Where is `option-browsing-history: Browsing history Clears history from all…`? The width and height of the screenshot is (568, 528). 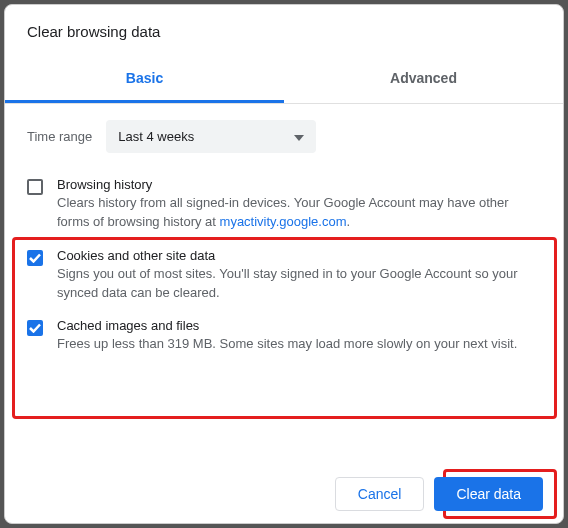 option-browsing-history: Browsing history Clears history from all… is located at coordinates (284, 204).